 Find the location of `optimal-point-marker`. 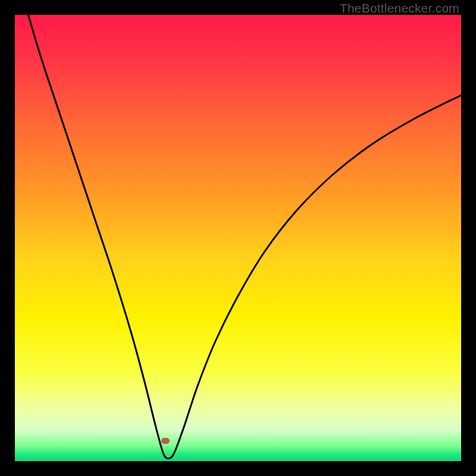

optimal-point-marker is located at coordinates (165, 441).